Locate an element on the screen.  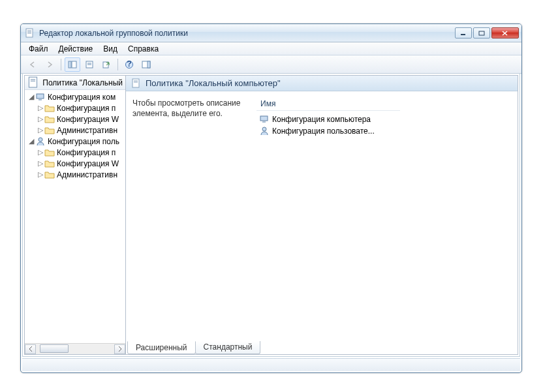
list-label: Конфигурация пользовате... is located at coordinates (324, 131).